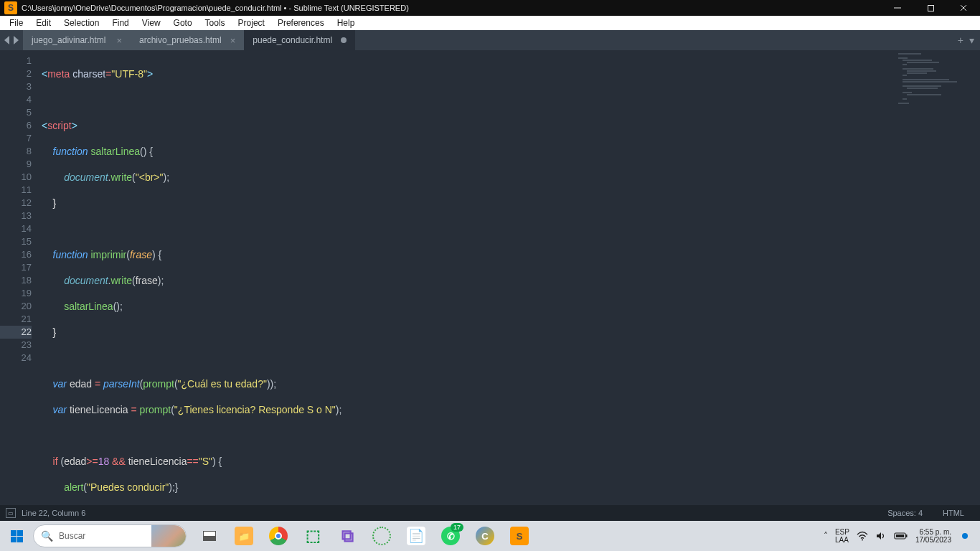 The width and height of the screenshot is (980, 551). What do you see at coordinates (457, 527) in the screenshot?
I see `whatsapp-badge: 17` at bounding box center [457, 527].